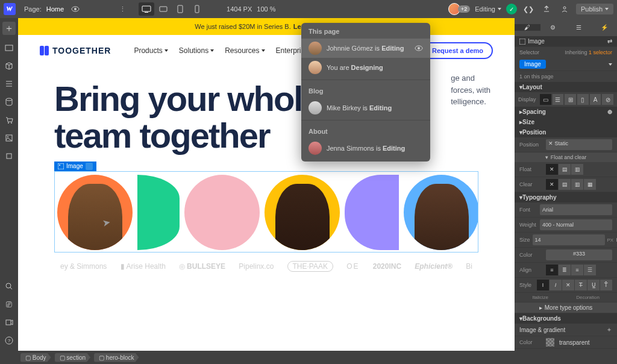 The width and height of the screenshot is (617, 364). Describe the element at coordinates (366, 92) in the screenshot. I see `collaborator-panel: This page Johnnie Gómez is Editing You a…` at that location.